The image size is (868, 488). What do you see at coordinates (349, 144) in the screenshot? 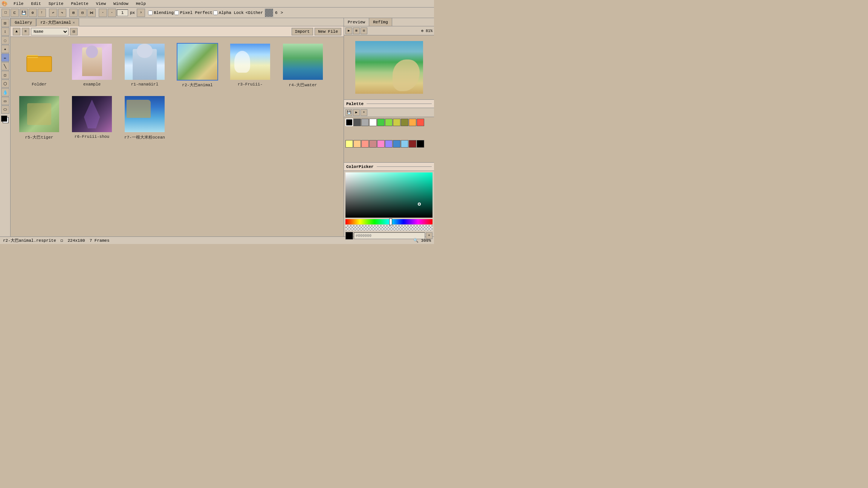
I see `palette-color-yellow2` at bounding box center [349, 144].